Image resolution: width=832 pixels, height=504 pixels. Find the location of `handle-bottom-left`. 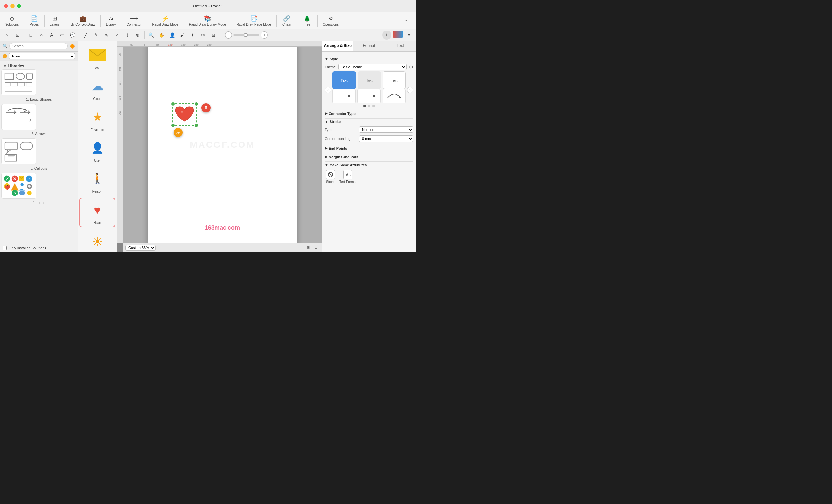

handle-bottom-left is located at coordinates (173, 125).